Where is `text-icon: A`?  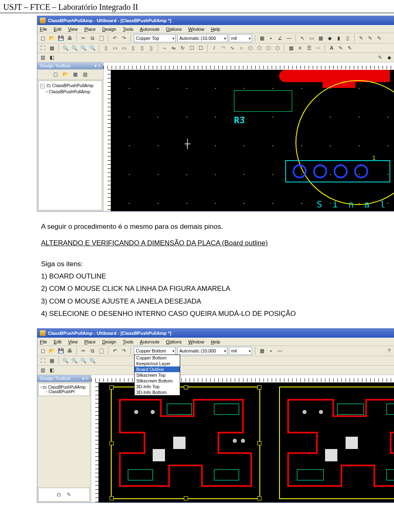 text-icon: A is located at coordinates (332, 48).